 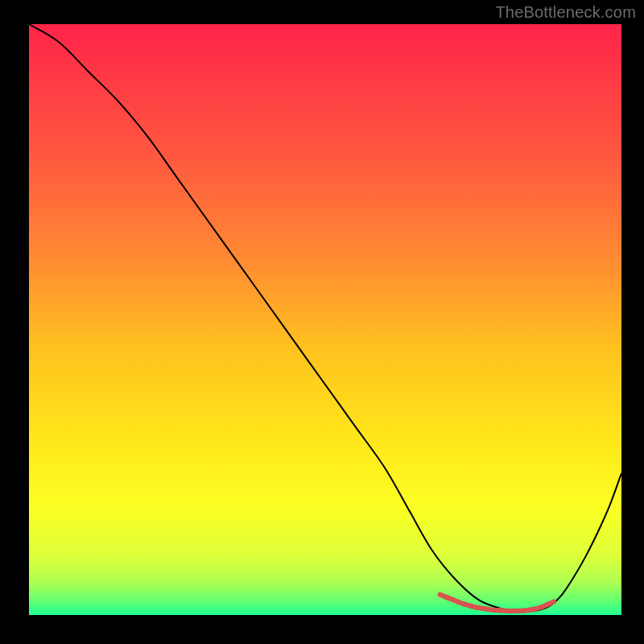 I want to click on watermark-text: TheBottleneck.com, so click(x=565, y=13).